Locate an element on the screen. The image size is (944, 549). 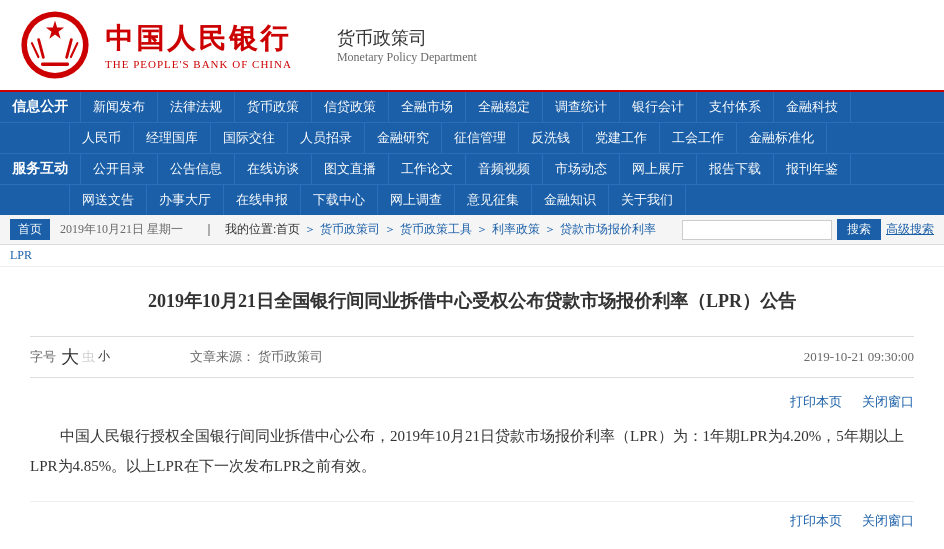
nav-label-info: 信息公开 is located at coordinates (40, 107).